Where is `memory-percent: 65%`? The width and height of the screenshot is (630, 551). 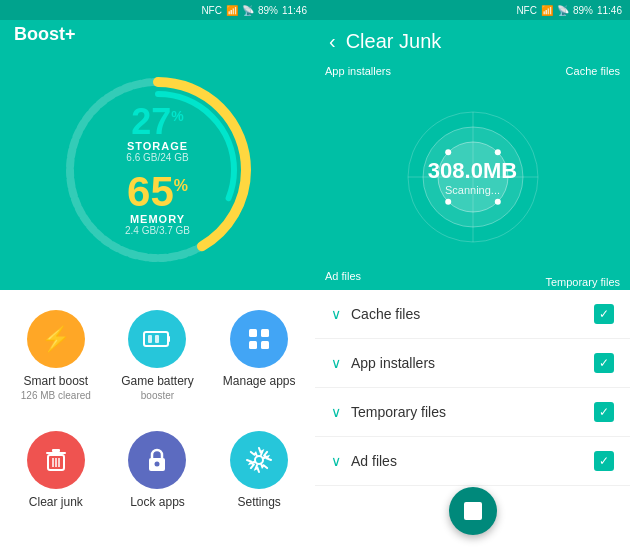 memory-percent: 65% is located at coordinates (158, 192).